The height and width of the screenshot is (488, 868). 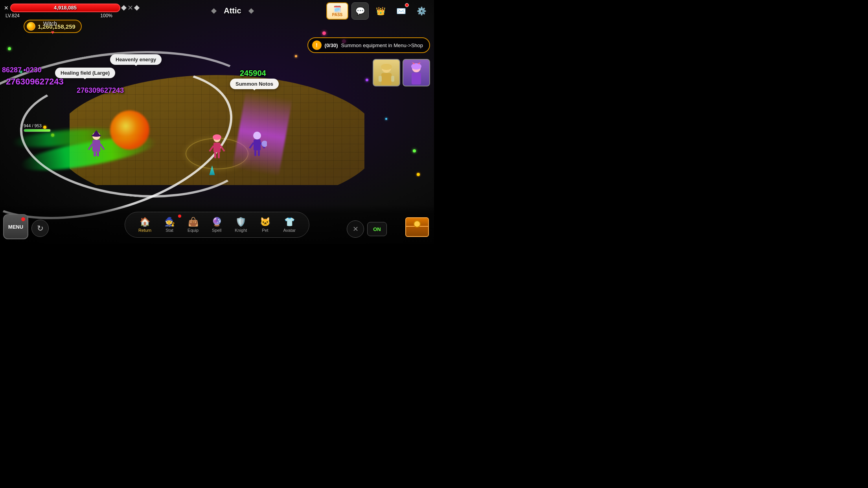 I want to click on mail-notification-dot, so click(x=407, y=5).